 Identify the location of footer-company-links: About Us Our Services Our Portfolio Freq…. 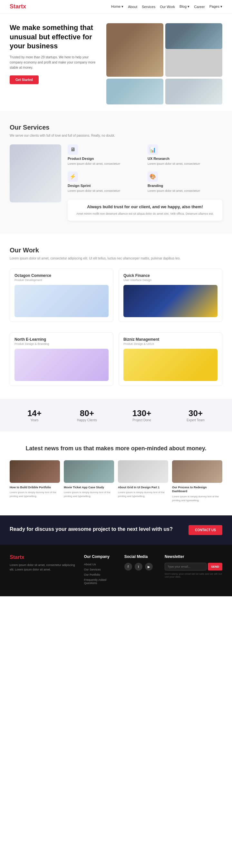
(101, 574).